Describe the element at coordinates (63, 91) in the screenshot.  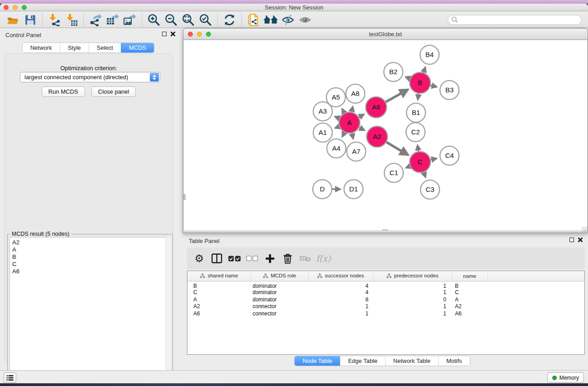
I see `run-mcds-button: Run MCDS` at that location.